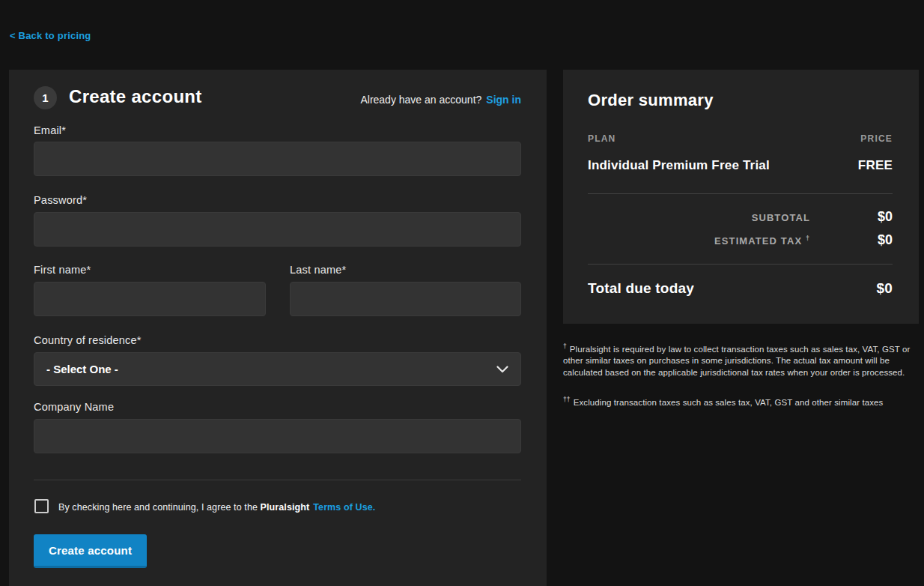  What do you see at coordinates (90, 552) in the screenshot?
I see `create-account-button: Create account` at bounding box center [90, 552].